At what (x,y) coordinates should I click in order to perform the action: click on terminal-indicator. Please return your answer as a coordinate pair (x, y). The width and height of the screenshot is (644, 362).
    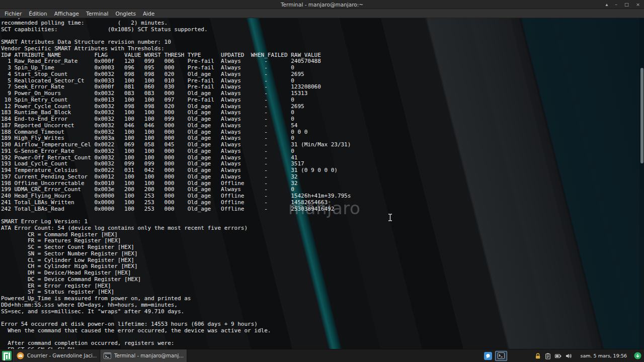
    Looking at the image, I should click on (501, 356).